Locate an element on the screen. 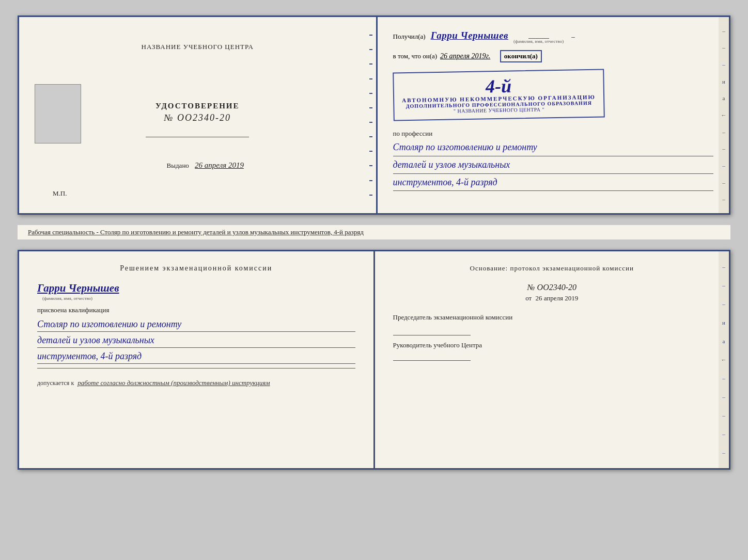 This screenshot has height=560, width=748. doc1-school-title: НАЗВАНИЕ УЧЕБНОГО ЦЕНТРА is located at coordinates (197, 47).